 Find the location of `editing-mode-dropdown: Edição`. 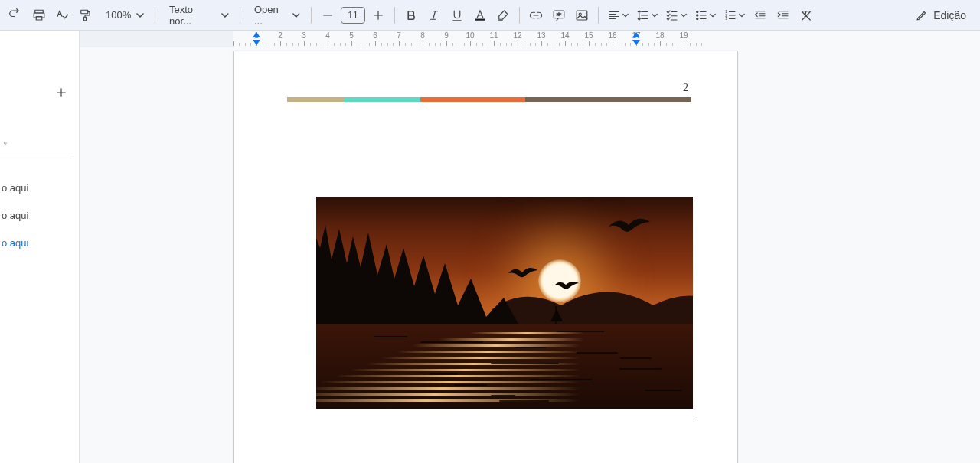

editing-mode-dropdown: Edição is located at coordinates (940, 15).